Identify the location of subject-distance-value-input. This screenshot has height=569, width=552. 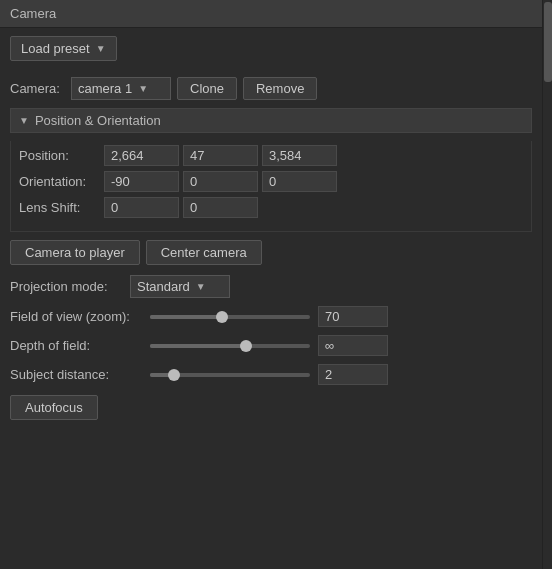
(353, 374).